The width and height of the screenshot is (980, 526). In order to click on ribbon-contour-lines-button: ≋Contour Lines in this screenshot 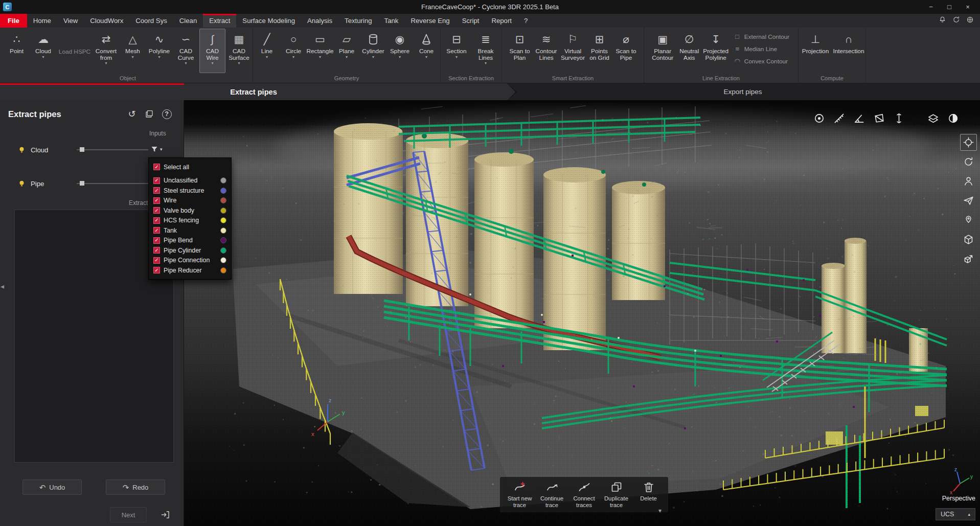, I will do `click(546, 51)`.